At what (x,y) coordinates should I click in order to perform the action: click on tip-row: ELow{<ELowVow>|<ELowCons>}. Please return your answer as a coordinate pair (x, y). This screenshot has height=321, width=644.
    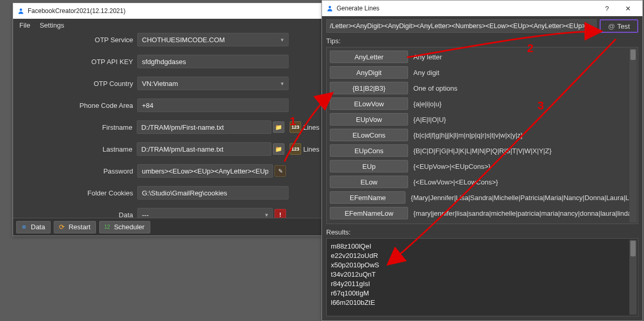
    Looking at the image, I should click on (482, 182).